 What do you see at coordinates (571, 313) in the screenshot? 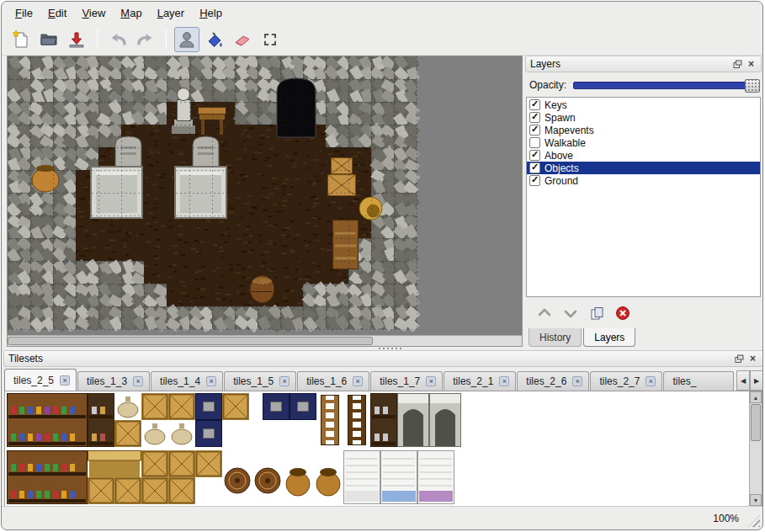
I see `lower-layer-button` at bounding box center [571, 313].